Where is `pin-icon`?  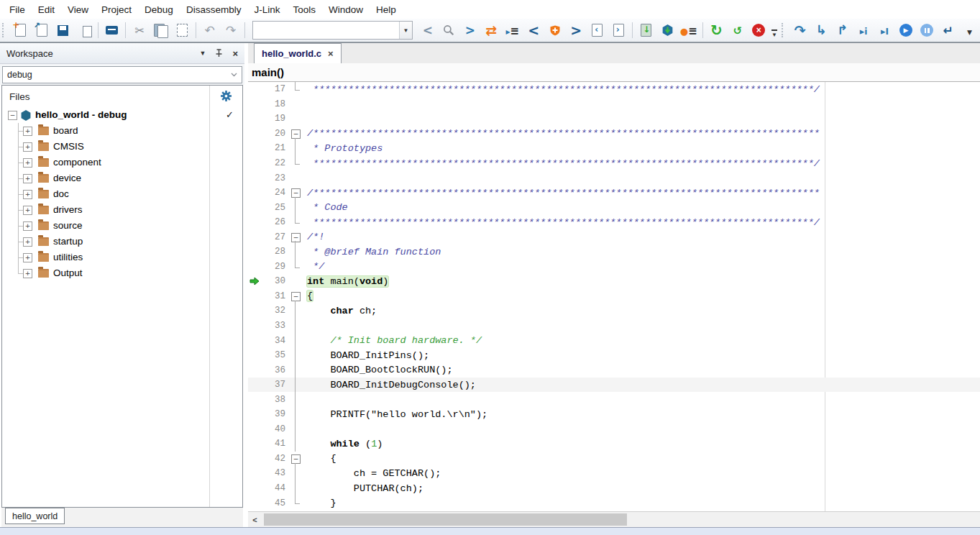
pin-icon is located at coordinates (219, 53).